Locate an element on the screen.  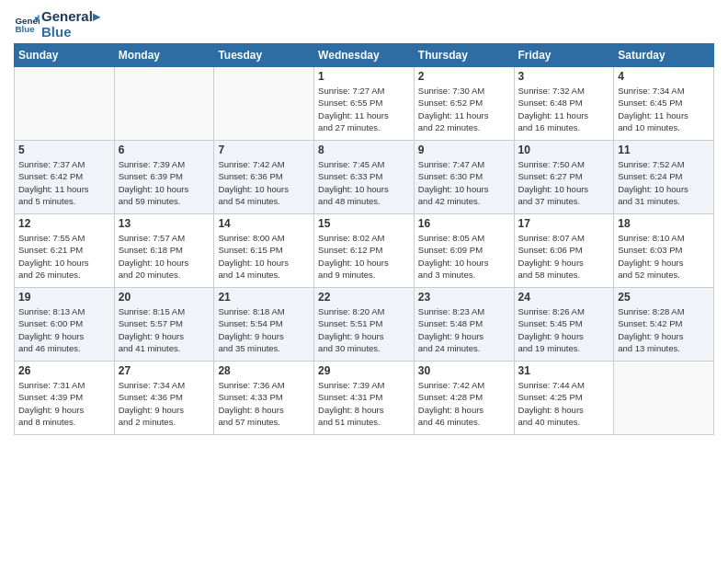
calendar-cell: 10Sunrise: 7:50 AMSunset: 6:27 PMDayligh… is located at coordinates (564, 178).